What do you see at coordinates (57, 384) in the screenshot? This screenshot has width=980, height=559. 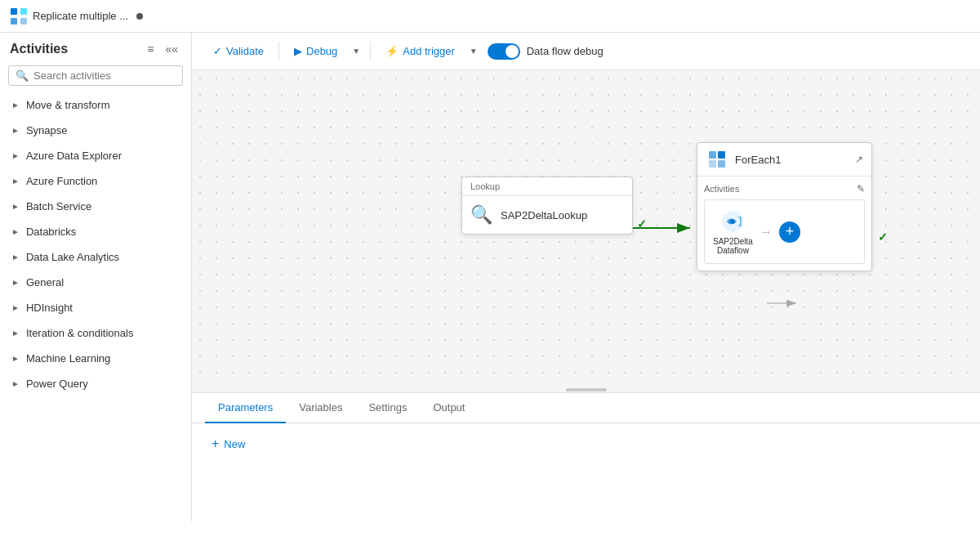 I see `sidebar-item-label-power-query: Power Query` at bounding box center [57, 384].